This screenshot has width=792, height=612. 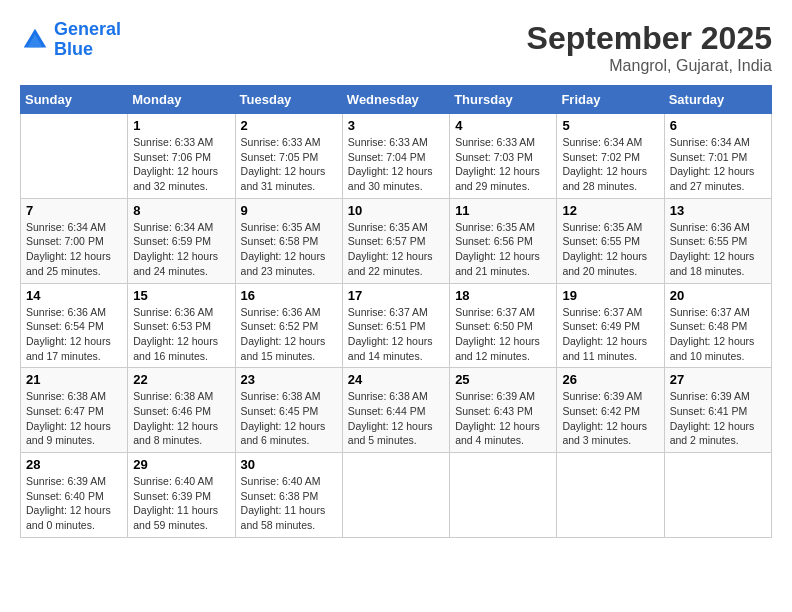 What do you see at coordinates (181, 504) in the screenshot?
I see `day-info: Sunrise: 6:40 AM Sunset: 6:39 PM Dayligh…` at bounding box center [181, 504].